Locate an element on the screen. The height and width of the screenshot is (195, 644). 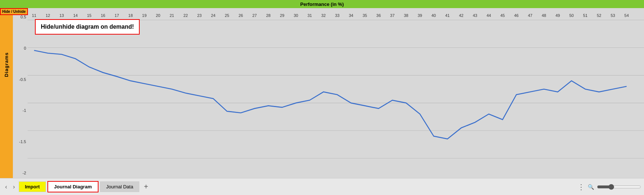
svg-text: 41 is located at coordinates (447, 15).